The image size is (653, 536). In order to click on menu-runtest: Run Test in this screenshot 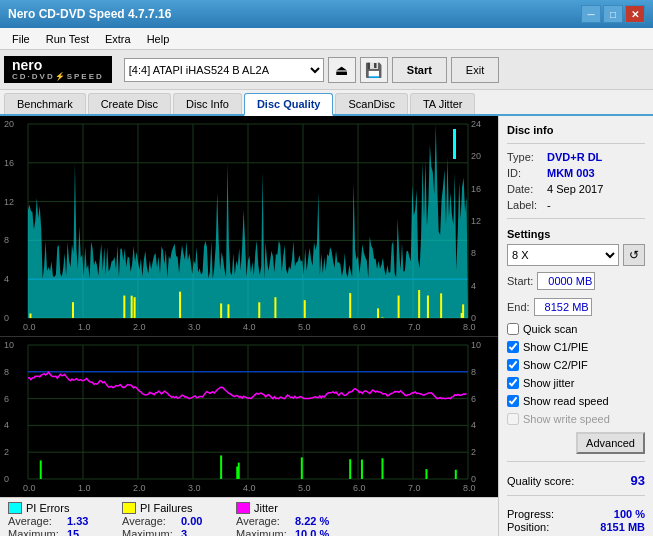, I will do `click(68, 39)`.